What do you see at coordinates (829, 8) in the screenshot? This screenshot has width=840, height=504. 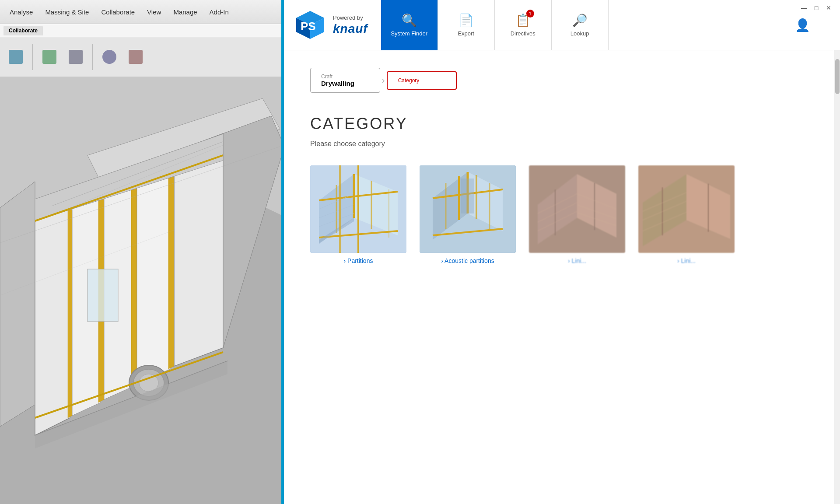 I see `window-close-button: ✕` at bounding box center [829, 8].